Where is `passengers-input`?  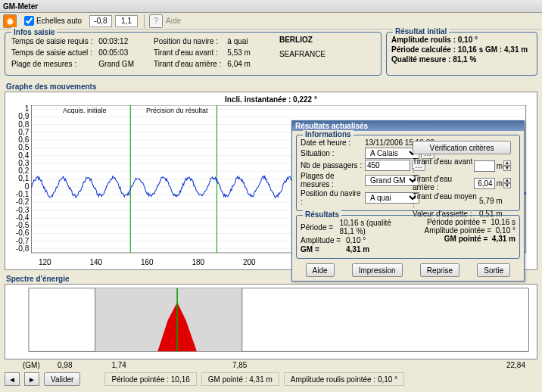 passengers-input is located at coordinates (388, 165).